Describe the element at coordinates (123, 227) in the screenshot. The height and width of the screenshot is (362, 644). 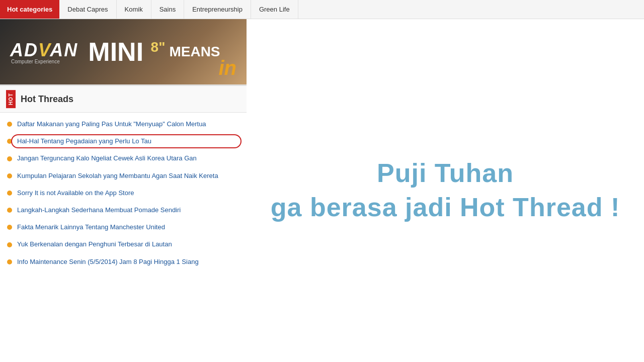
I see `thread-item: Fakta Menarik Lainnya Tentang Manchester…` at that location.